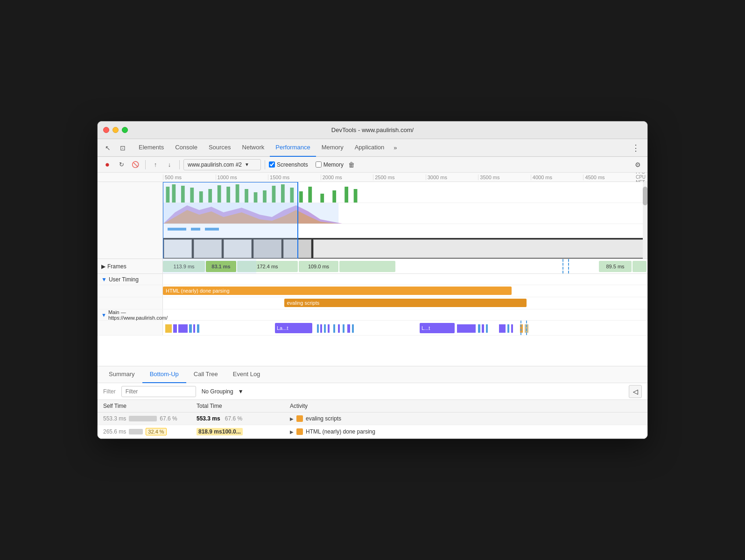 The width and height of the screenshot is (745, 560). Describe the element at coordinates (220, 148) in the screenshot. I see `tab-sources: Sources` at that location.